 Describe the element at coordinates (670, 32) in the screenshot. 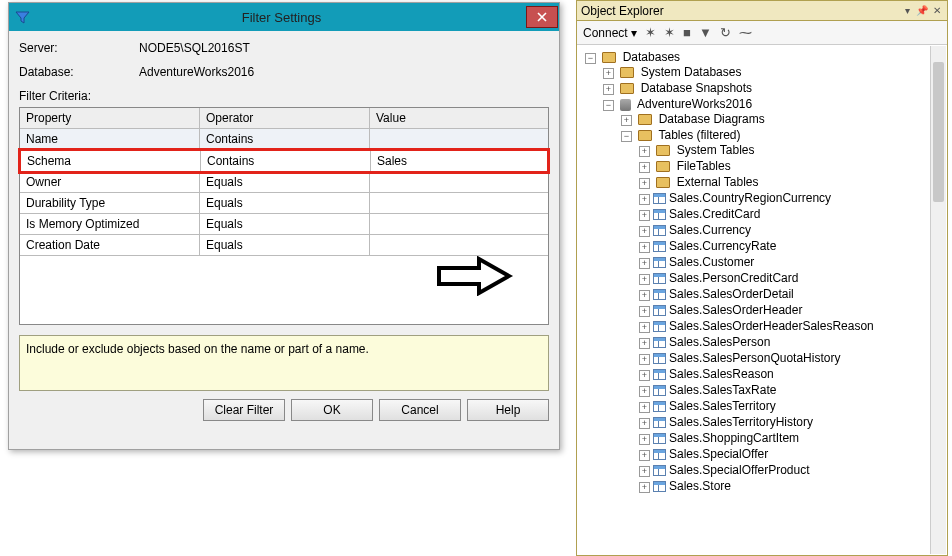

I see `disconnect2-icon: ✶` at that location.